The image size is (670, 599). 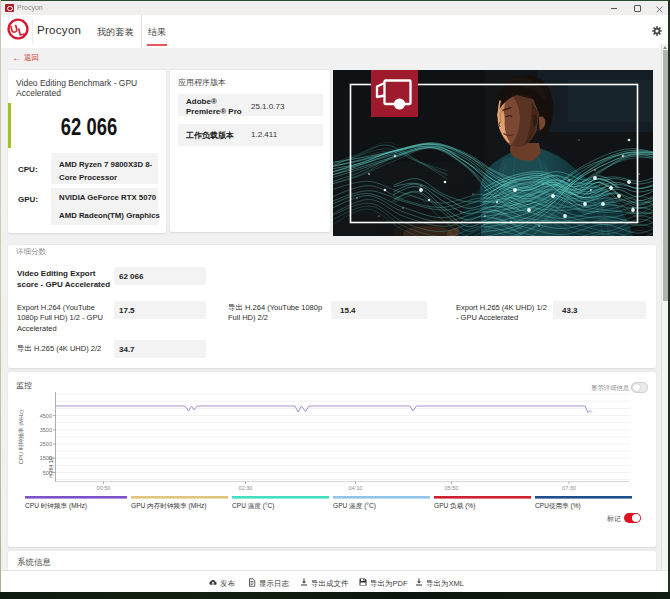 What do you see at coordinates (51, 467) in the screenshot?
I see `svg-text: H.264 1/2` at bounding box center [51, 467].